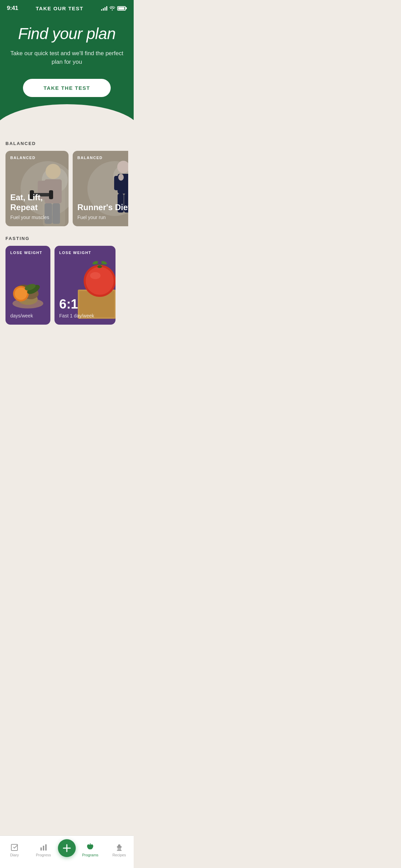 The height and width of the screenshot is (868, 401). I want to click on signal-icon, so click(104, 8).